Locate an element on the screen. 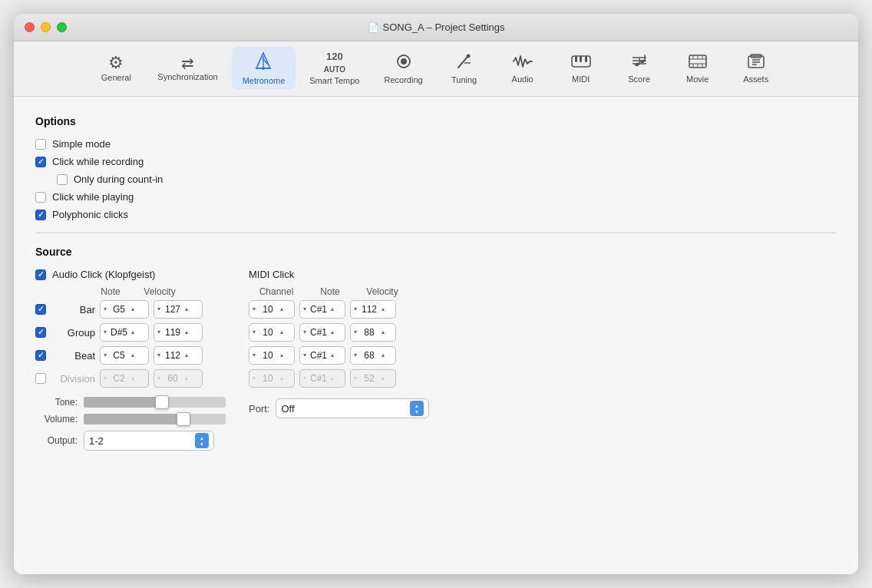  only-during-count-in-checkbox is located at coordinates (62, 180).